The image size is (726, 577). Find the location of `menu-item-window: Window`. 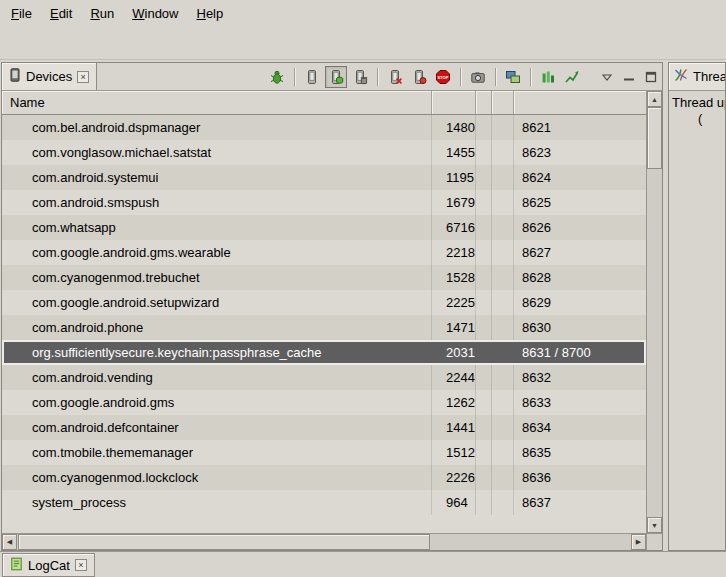

menu-item-window: Window is located at coordinates (155, 13).